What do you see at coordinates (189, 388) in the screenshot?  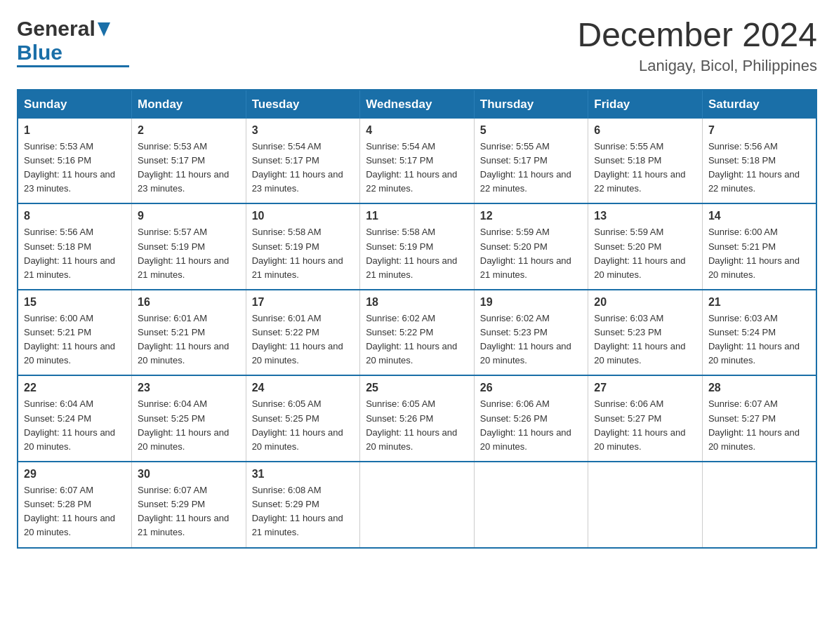 I see `day-number: 23` at bounding box center [189, 388].